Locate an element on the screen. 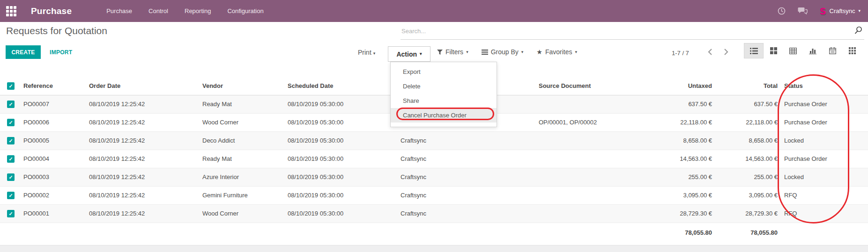  pager-previous-button is located at coordinates (710, 52).